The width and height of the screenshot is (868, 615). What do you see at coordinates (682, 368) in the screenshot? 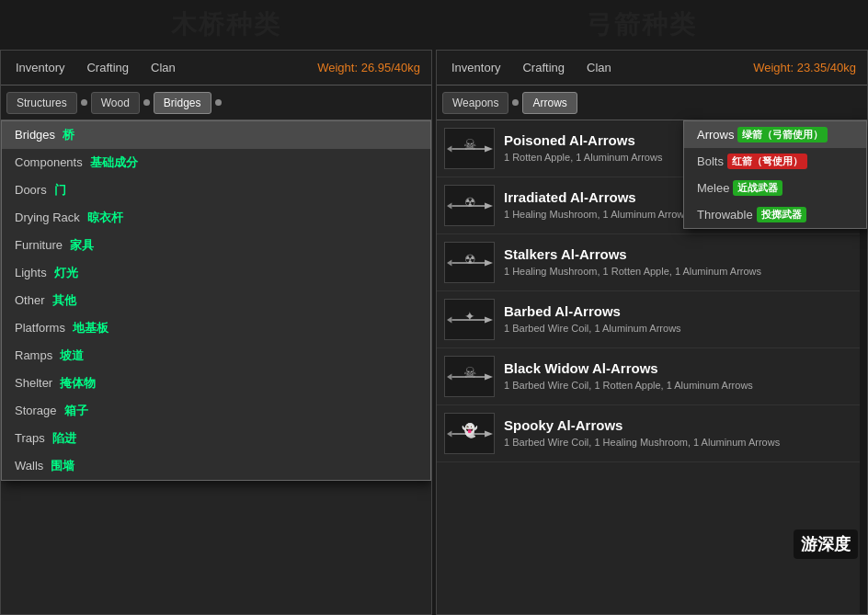
I see `right-item-name: Black Widow Al-Arrows` at bounding box center [682, 368].